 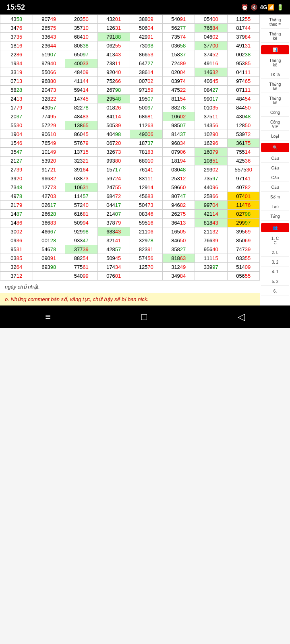 What do you see at coordinates (179, 276) in the screenshot?
I see `table-cell: 34984` at bounding box center [179, 276].